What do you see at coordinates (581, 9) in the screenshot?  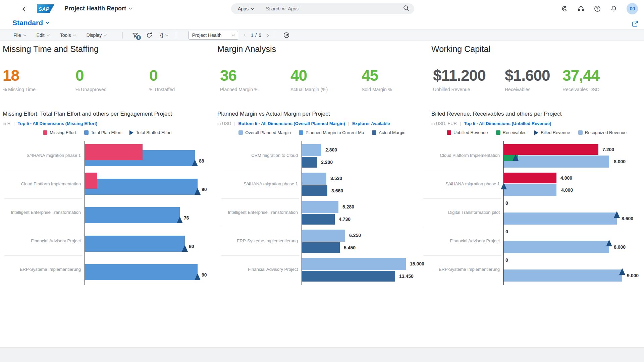 I see `headset-support-icon` at bounding box center [581, 9].